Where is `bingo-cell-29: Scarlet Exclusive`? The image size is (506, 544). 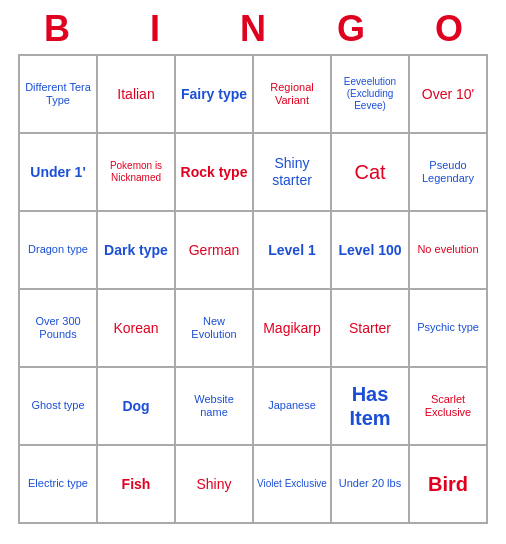
bingo-cell-29: Scarlet Exclusive is located at coordinates (448, 406).